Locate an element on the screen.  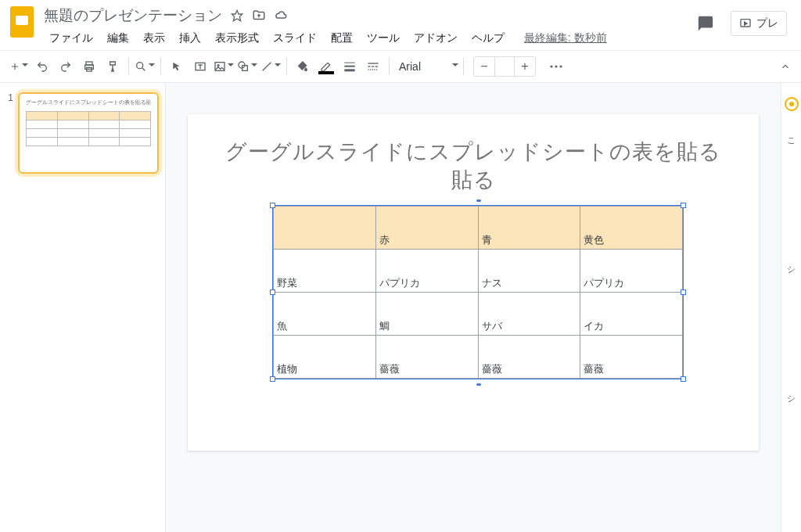
new-slide-button is located at coordinates (19, 66).